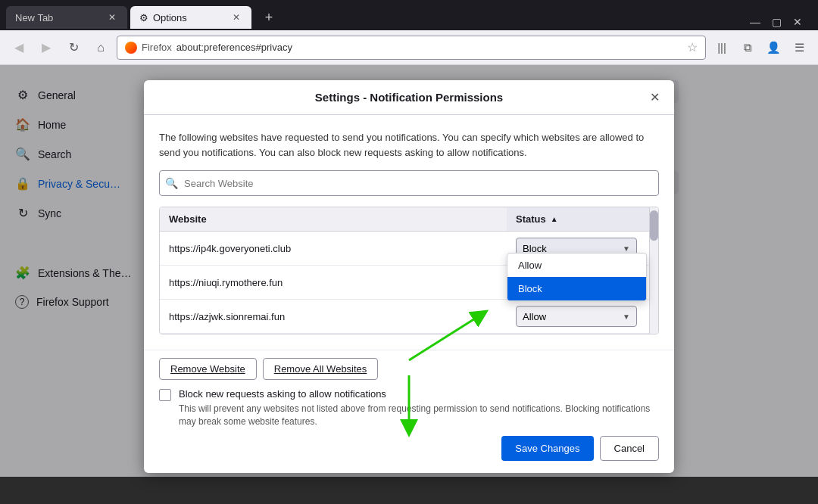 This screenshot has width=818, height=504. Describe the element at coordinates (576, 316) in the screenshot. I see `status-dropdown-button: Allow ▼` at that location.